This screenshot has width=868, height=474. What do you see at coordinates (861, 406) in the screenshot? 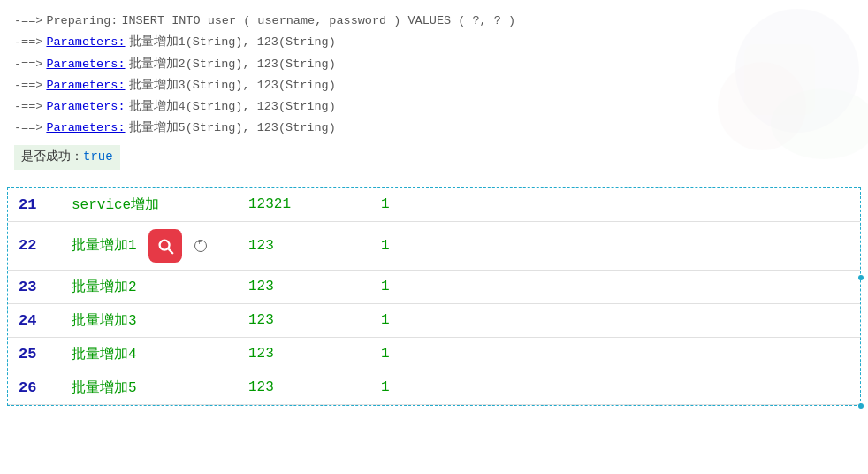
I see `resize-handle-bottom` at bounding box center [861, 406].